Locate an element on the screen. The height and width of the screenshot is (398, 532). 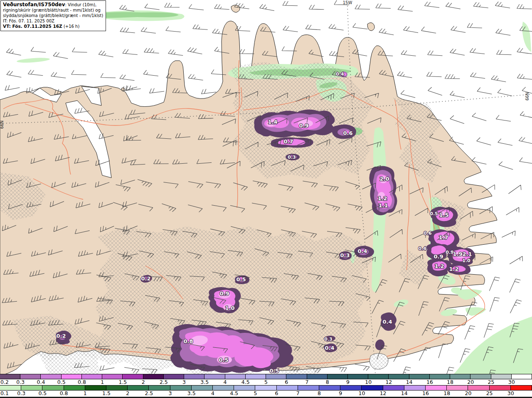
scale-tick-label: 0.3 is located at coordinates (21, 393).